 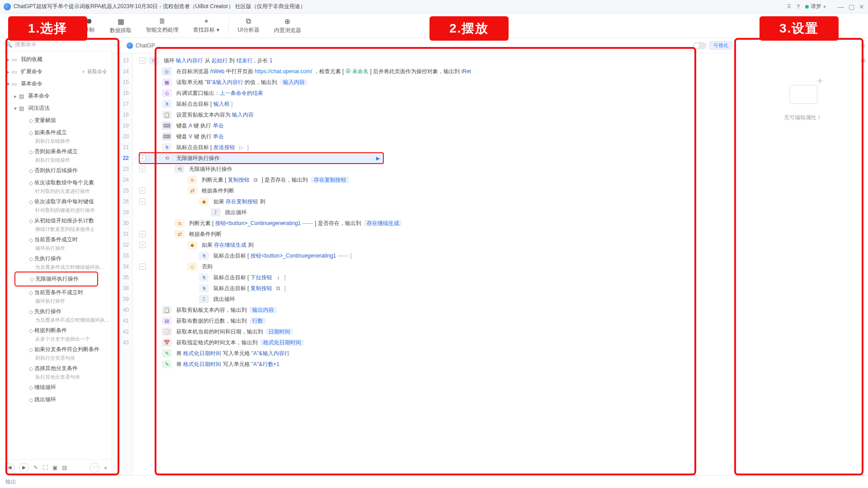 What do you see at coordinates (436, 277) in the screenshot?
I see `code-row: 🖱鼠标点击目标 [ 下拉按钮 ]` at bounding box center [436, 277].